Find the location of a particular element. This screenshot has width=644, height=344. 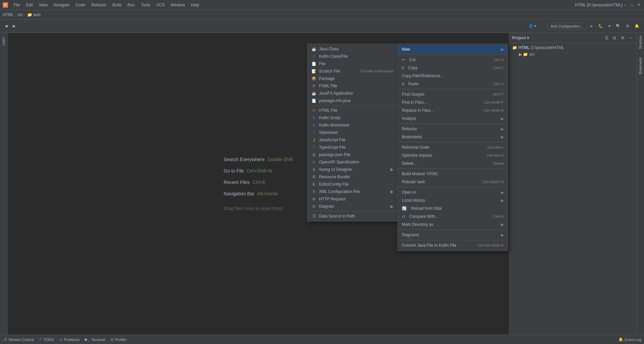

menu-refactor: Refactor is located at coordinates (99, 5).